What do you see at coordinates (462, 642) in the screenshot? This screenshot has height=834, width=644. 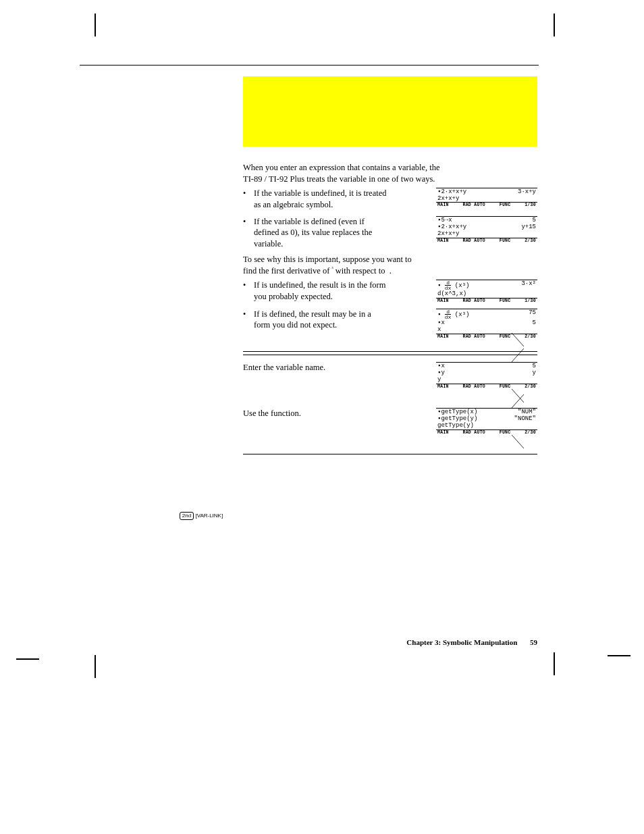 I see `footer-chapter: Chapter 3: Symbolic Manipulation` at bounding box center [462, 642].